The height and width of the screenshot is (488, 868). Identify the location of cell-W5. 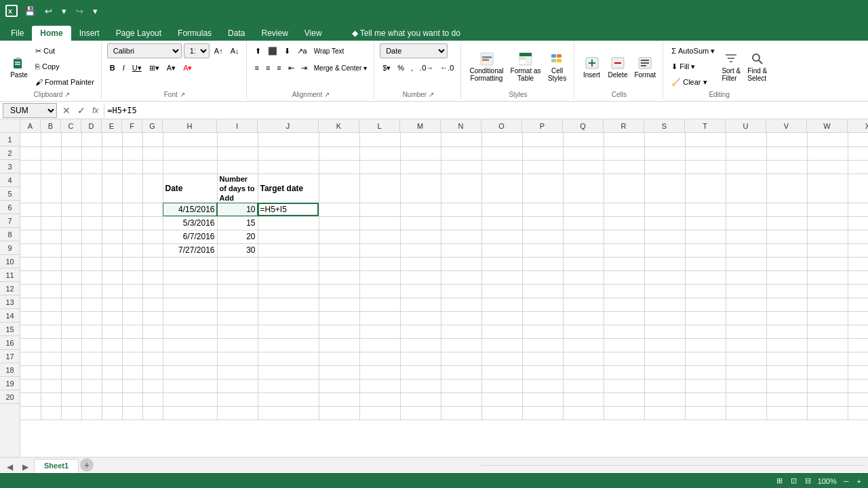
(827, 209).